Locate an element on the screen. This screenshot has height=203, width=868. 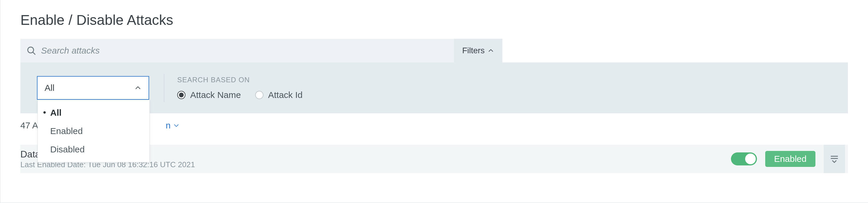
status-filter-select: All All Enabled Disabled is located at coordinates (93, 88).